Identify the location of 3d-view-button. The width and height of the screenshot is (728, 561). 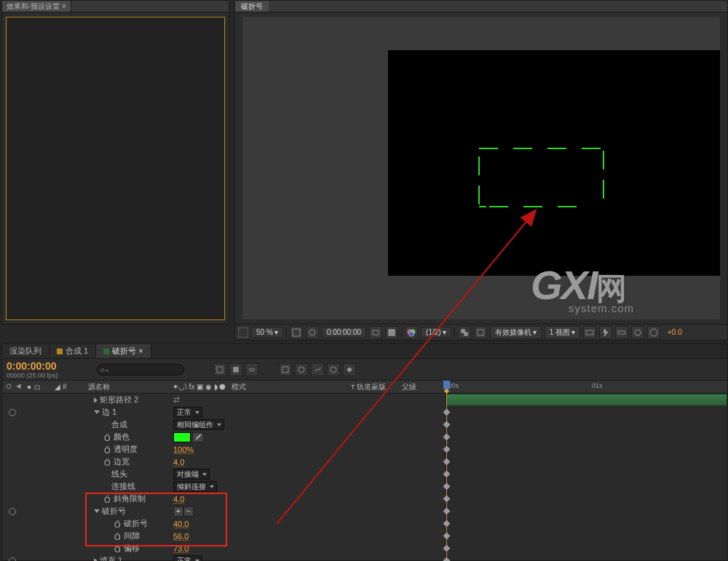
(480, 333).